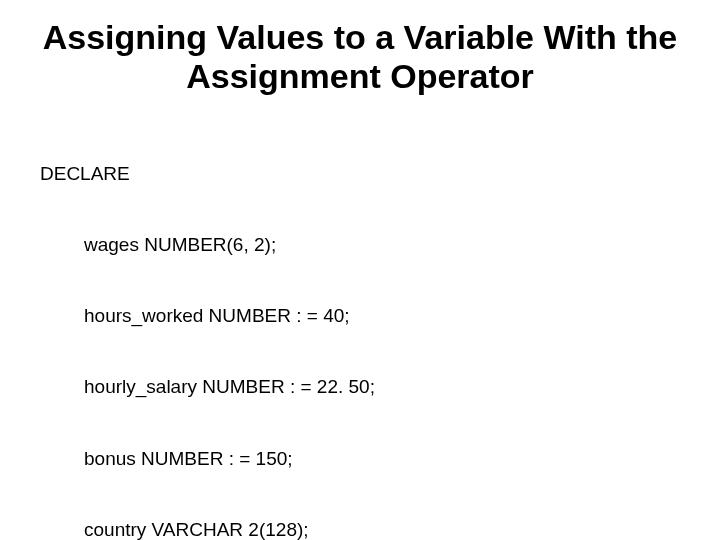 The height and width of the screenshot is (540, 720). What do you see at coordinates (360, 459) in the screenshot?
I see `code-line: bonus NUMBER : = 150;` at bounding box center [360, 459].